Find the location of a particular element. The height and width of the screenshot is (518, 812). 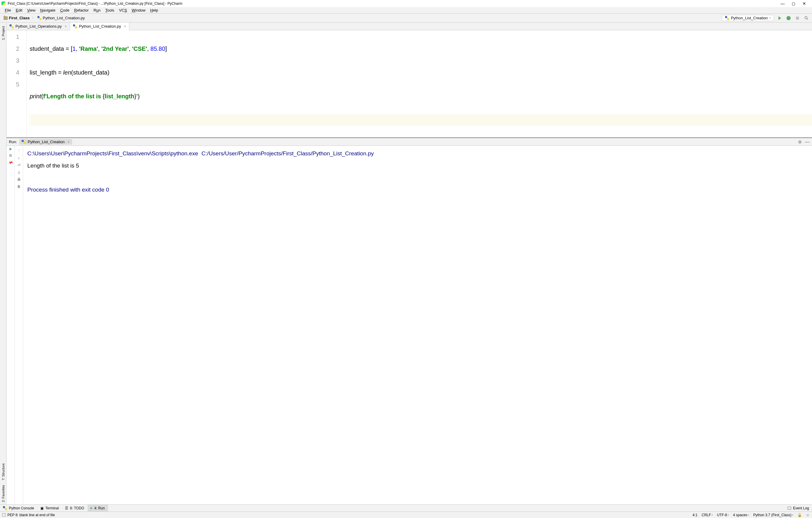

folder-icon is located at coordinates (6, 18).